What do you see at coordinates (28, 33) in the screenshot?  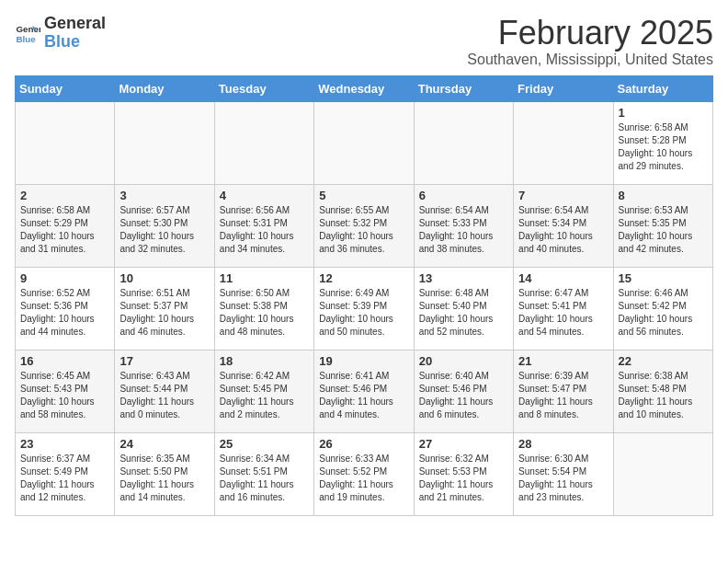 I see `logo-icon: General Blue` at bounding box center [28, 33].